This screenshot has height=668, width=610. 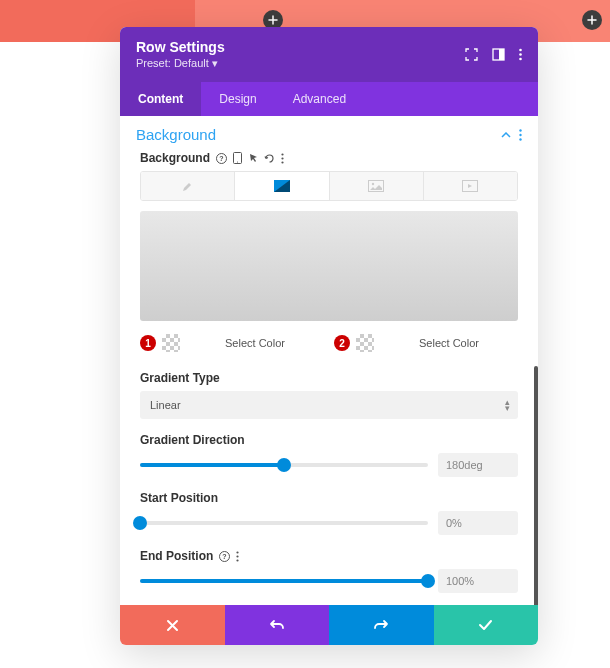 I want to click on bg-type-video, so click(x=470, y=186).